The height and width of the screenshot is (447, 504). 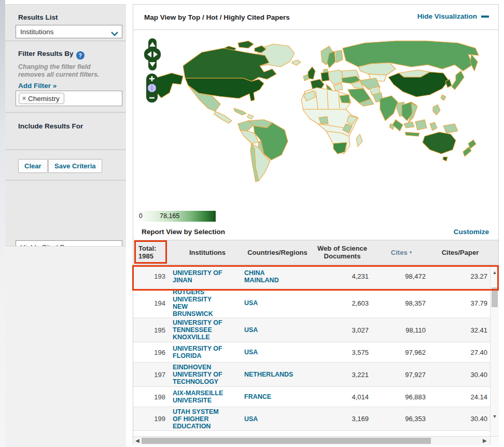 What do you see at coordinates (342, 374) in the screenshot?
I see `documents-cell: 3,221` at bounding box center [342, 374].